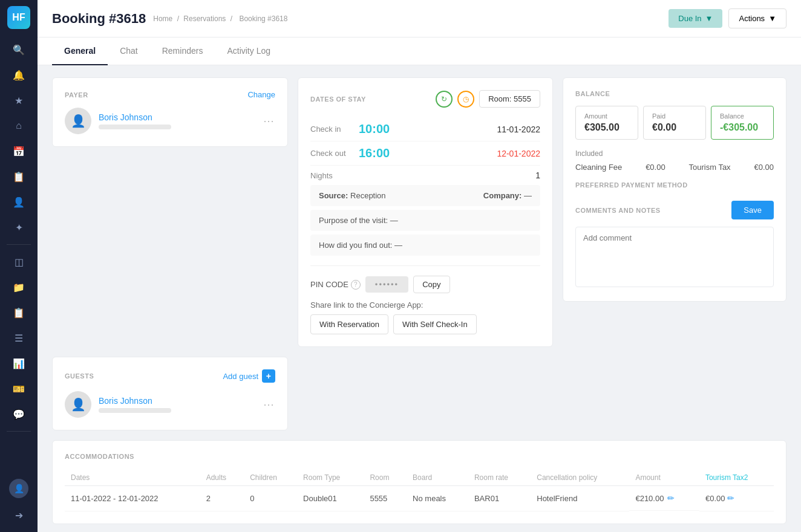  I want to click on tab-general: General, so click(80, 51).